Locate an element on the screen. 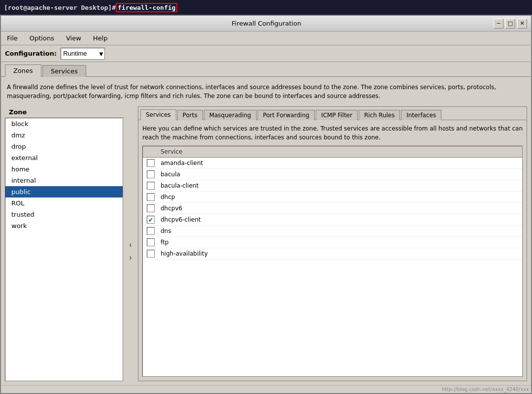  window-title: Firewall Configuration is located at coordinates (266, 24).